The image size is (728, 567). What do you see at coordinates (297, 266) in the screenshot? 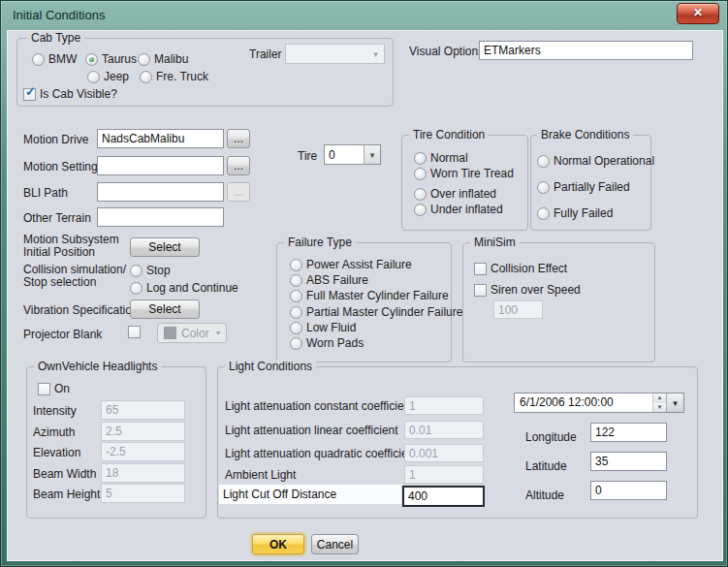
I see `radio-power-assist-failure` at bounding box center [297, 266].